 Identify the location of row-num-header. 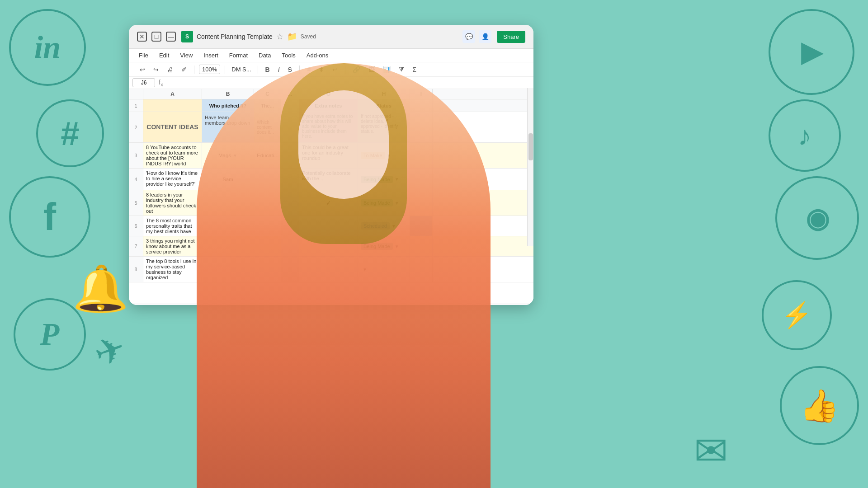
(136, 94).